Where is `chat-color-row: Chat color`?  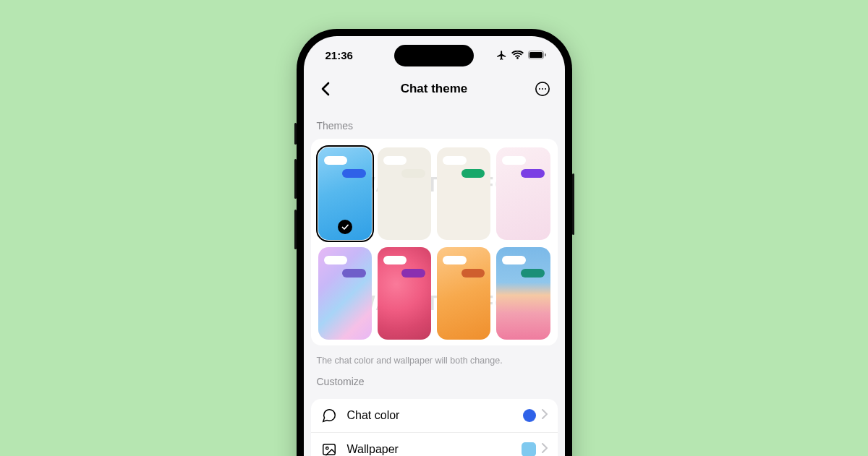 chat-color-row: Chat color is located at coordinates (434, 416).